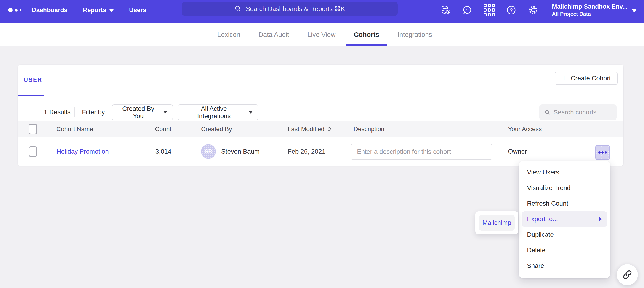  Describe the element at coordinates (489, 10) in the screenshot. I see `apps-grid-icon` at that location.